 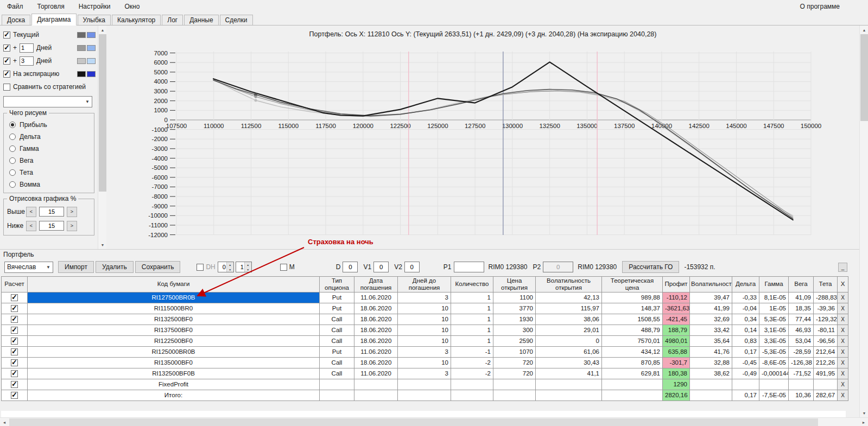 What do you see at coordinates (72, 226) in the screenshot?
I see `below-increment-button: >` at bounding box center [72, 226].